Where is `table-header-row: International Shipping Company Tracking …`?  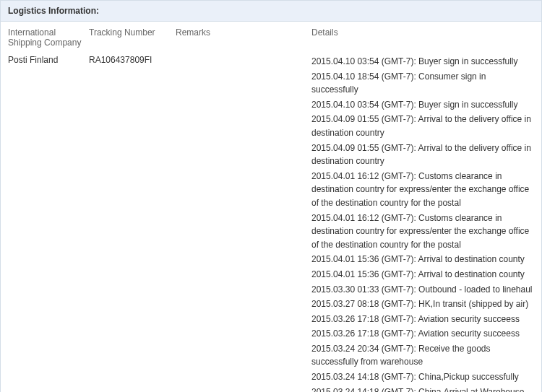 table-header-row: International Shipping Company Tracking … is located at coordinates (271, 38).